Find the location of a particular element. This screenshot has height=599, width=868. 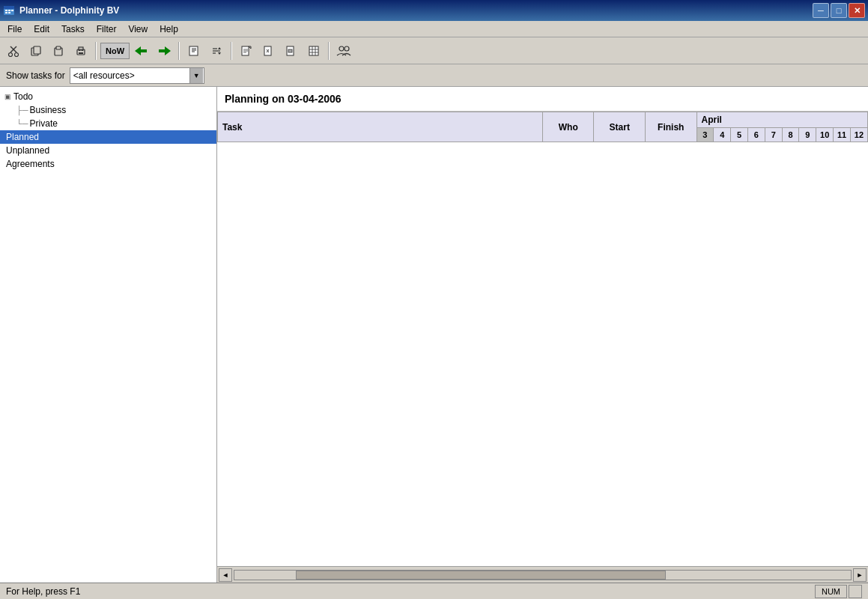

menu-tasks: Tasks is located at coordinates (73, 29).